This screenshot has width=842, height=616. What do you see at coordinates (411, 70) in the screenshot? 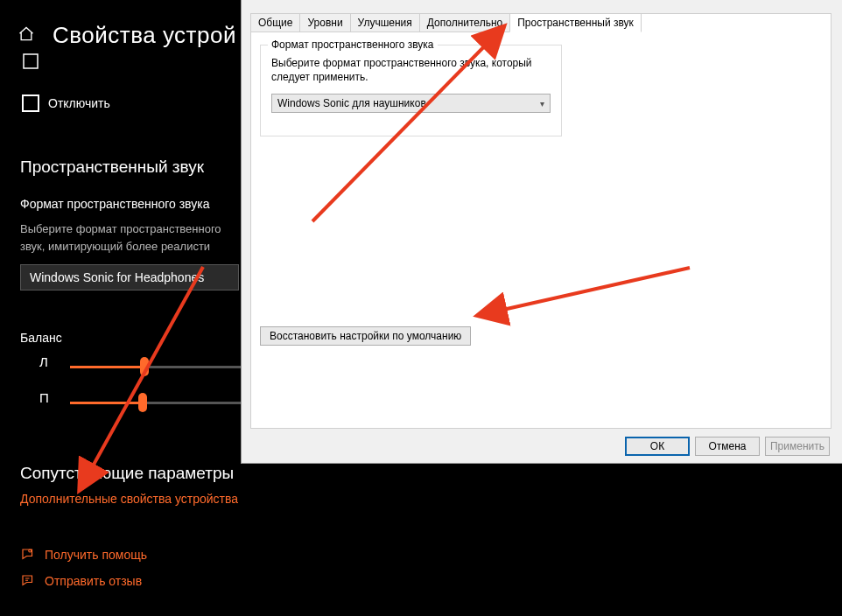
I see `group-text: Выберите формат пространственного звука,…` at bounding box center [411, 70].